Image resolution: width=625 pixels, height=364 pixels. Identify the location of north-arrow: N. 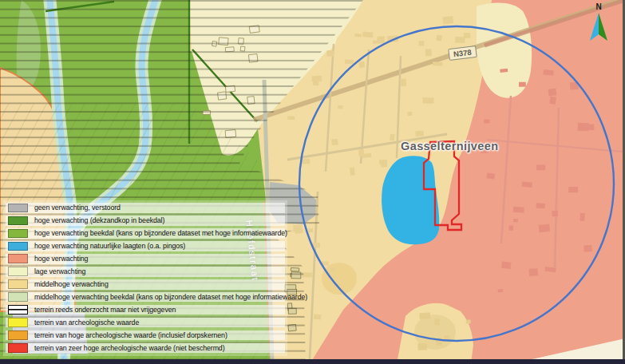
(599, 26).